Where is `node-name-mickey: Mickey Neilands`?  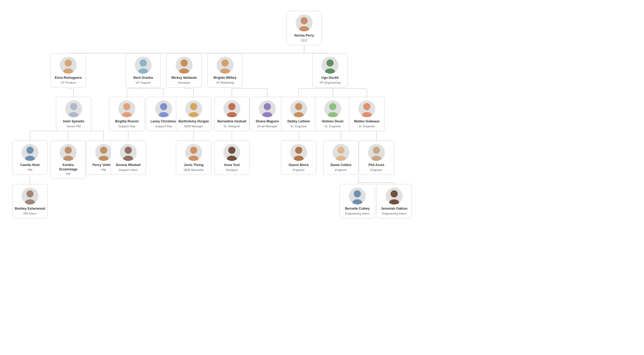 node-name-mickey: Mickey Neilands is located at coordinates (184, 78).